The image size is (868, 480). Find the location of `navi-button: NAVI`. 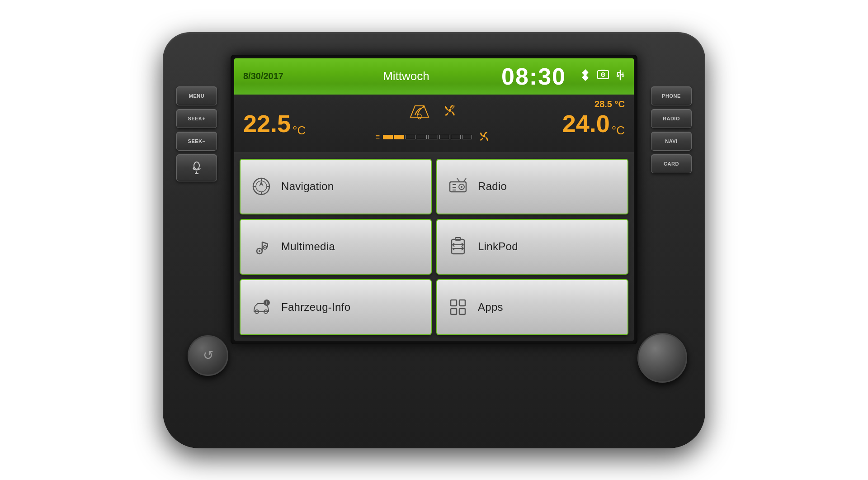

navi-button: NAVI is located at coordinates (671, 141).